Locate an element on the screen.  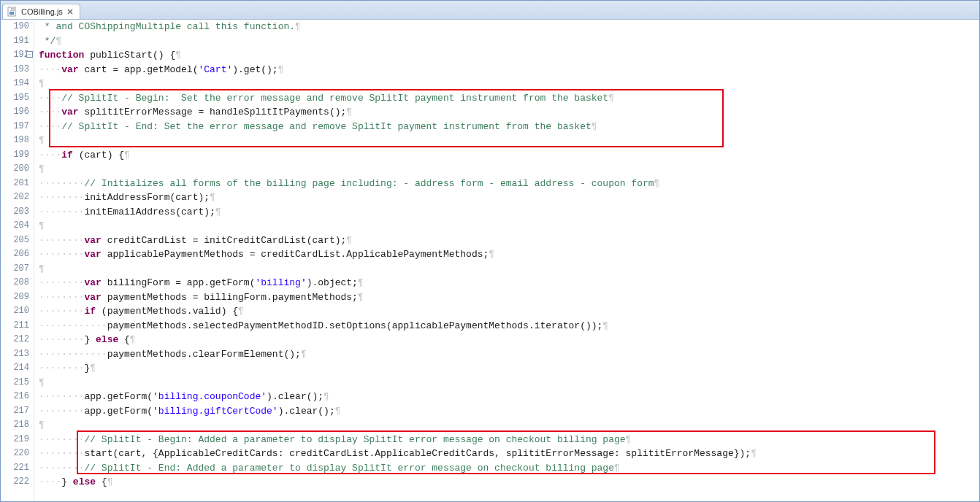
code-line: */¶ is located at coordinates (509, 42).